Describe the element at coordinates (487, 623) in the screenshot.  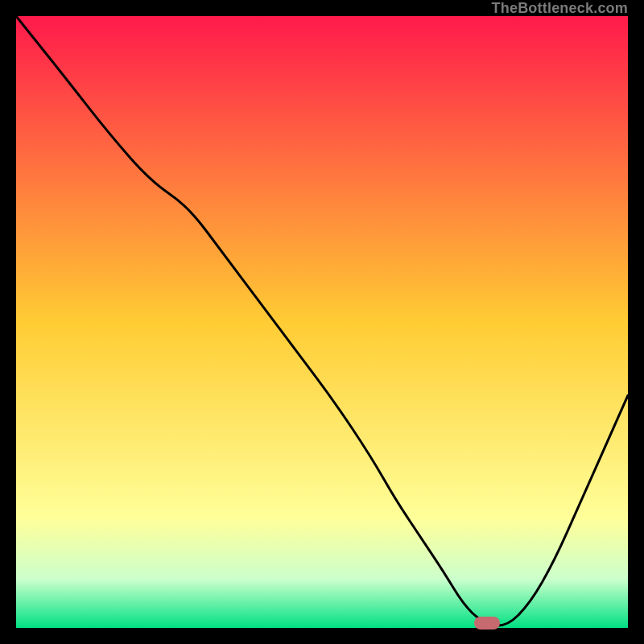
I see `optimal-marker` at that location.